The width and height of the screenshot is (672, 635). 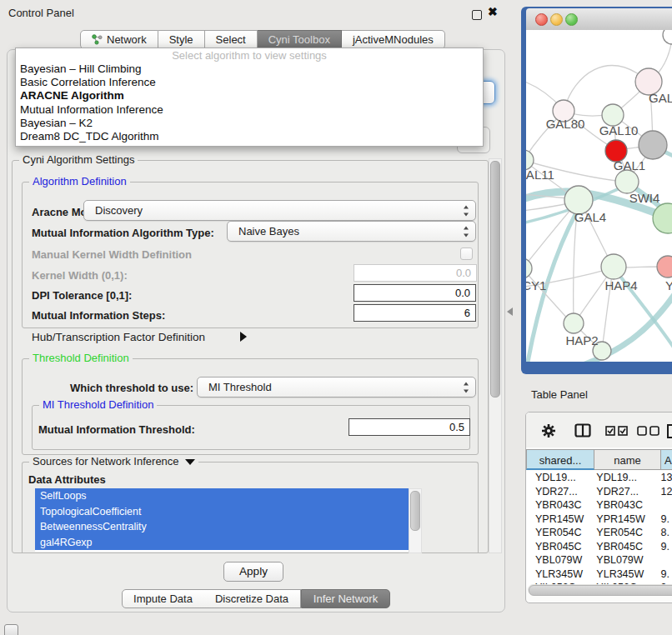 What do you see at coordinates (415, 521) in the screenshot?
I see `attribute-list-scrollbar` at bounding box center [415, 521].